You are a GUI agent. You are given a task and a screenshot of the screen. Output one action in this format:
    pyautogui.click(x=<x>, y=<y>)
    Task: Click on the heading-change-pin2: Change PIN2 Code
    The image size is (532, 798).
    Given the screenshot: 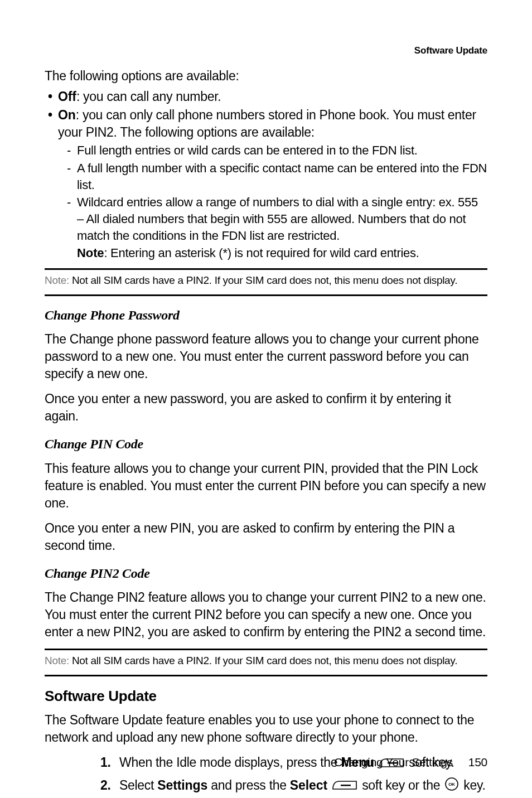 What is the action you would take?
    pyautogui.click(x=266, y=573)
    